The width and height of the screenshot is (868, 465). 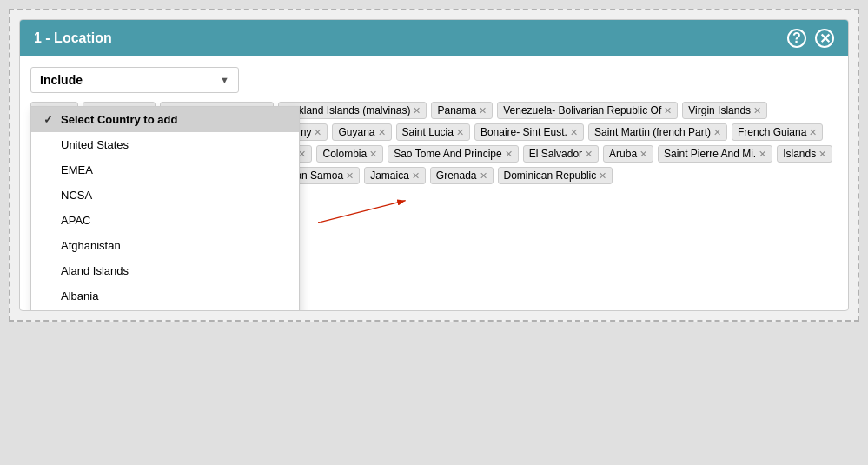 What do you see at coordinates (165, 120) in the screenshot?
I see `dropdown-item: ✓Select Country to add` at bounding box center [165, 120].